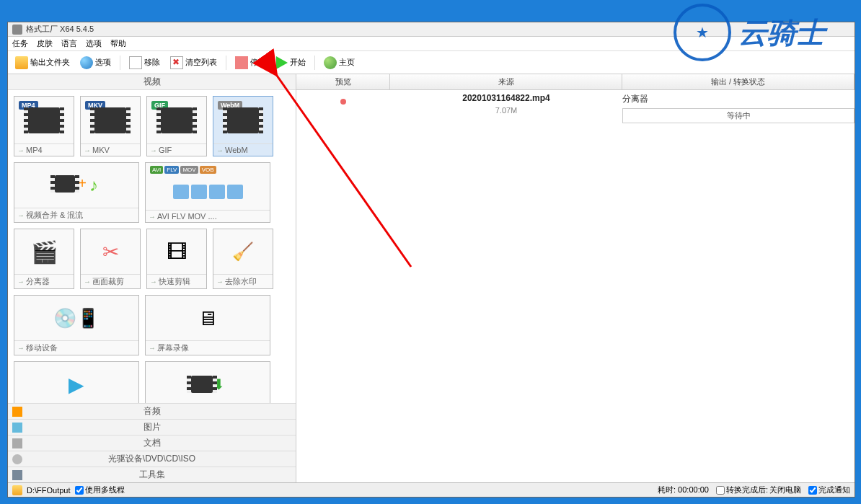  I want to click on output-path: D:\FFOutput, so click(49, 490).